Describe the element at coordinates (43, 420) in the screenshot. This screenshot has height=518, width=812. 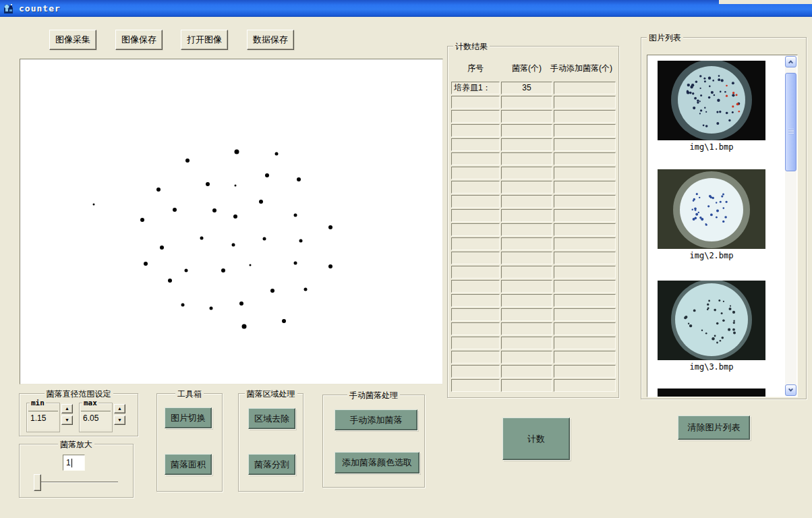
I see `min-value-field: 1.15` at that location.